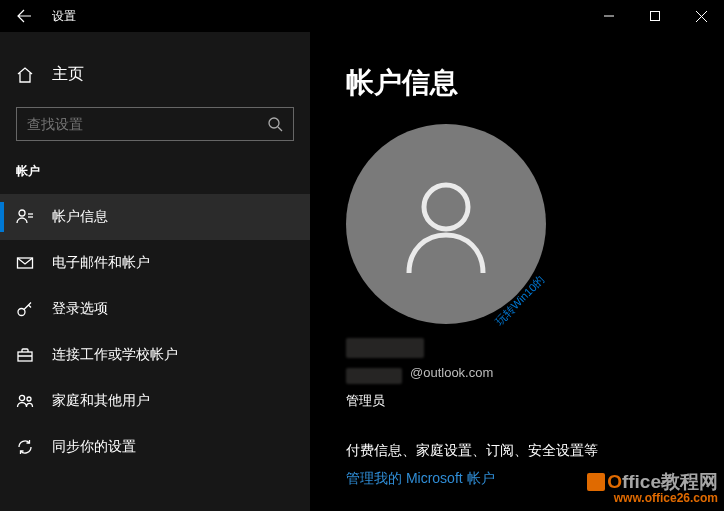  What do you see at coordinates (452, 372) in the screenshot?
I see `email-suffix: @outlook.com` at bounding box center [452, 372].